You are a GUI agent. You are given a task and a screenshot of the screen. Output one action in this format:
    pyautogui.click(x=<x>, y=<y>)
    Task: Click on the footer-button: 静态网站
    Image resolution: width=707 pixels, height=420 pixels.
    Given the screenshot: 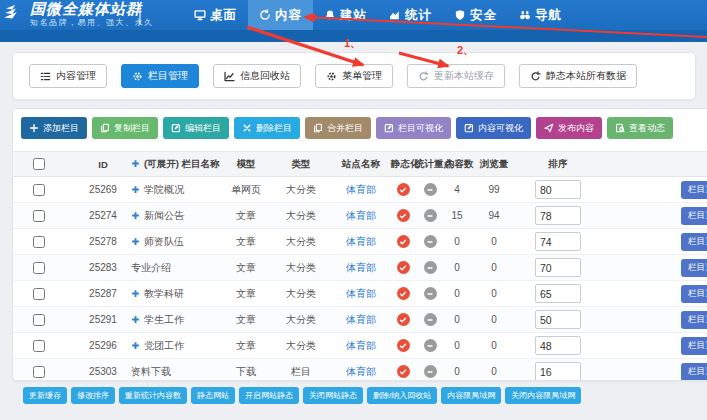 What is the action you would take?
    pyautogui.click(x=213, y=396)
    